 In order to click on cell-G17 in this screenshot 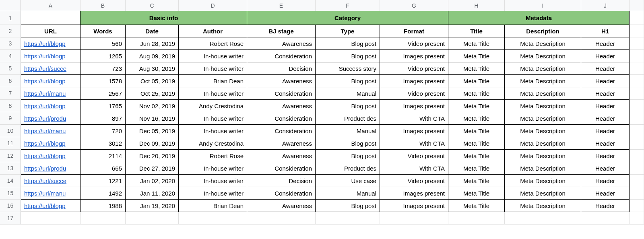, I will do `click(414, 218)`.